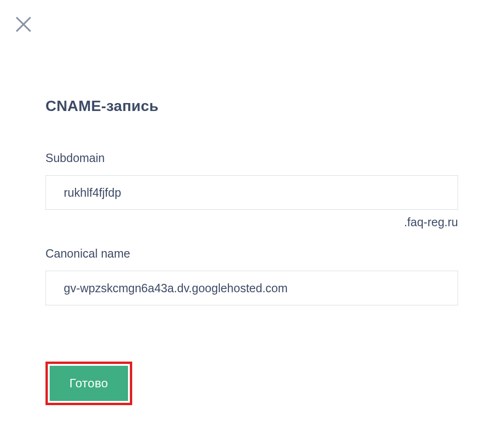 The width and height of the screenshot is (504, 422). What do you see at coordinates (89, 383) in the screenshot?
I see `submit-highlight: Готово` at bounding box center [89, 383].